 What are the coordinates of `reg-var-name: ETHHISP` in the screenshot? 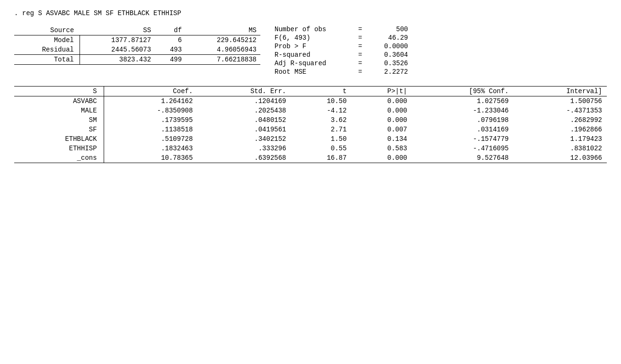 It's located at (59, 148).